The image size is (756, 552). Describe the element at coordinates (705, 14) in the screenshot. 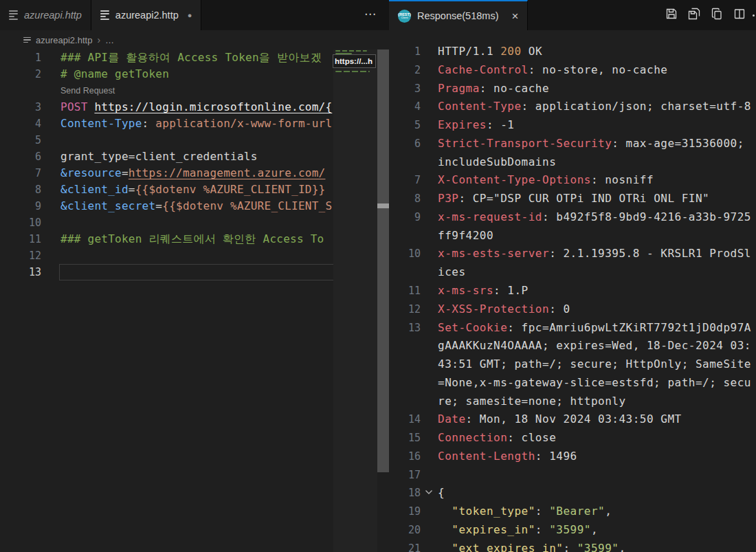

I see `editor-actions` at that location.